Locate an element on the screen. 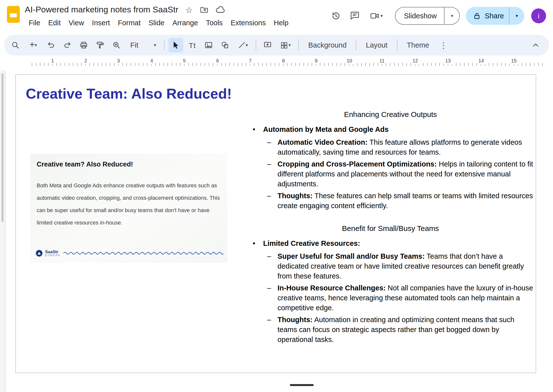 The width and height of the screenshot is (553, 392). share-button: Share ▾ is located at coordinates (495, 16).